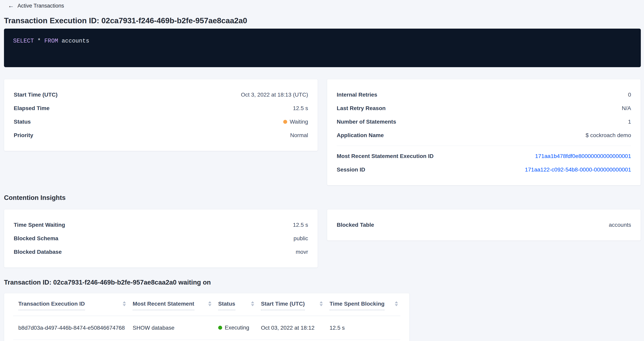 The height and width of the screenshot is (341, 644). Describe the element at coordinates (36, 6) in the screenshot. I see `breadcrumb-back-link: ← Active Transactions` at that location.